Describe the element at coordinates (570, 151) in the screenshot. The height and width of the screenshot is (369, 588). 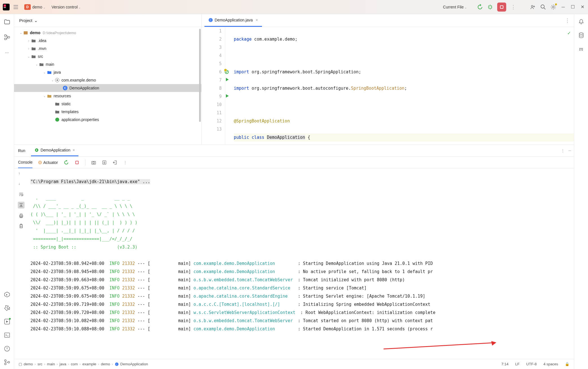
I see `run-minimize-icon: ─` at that location.